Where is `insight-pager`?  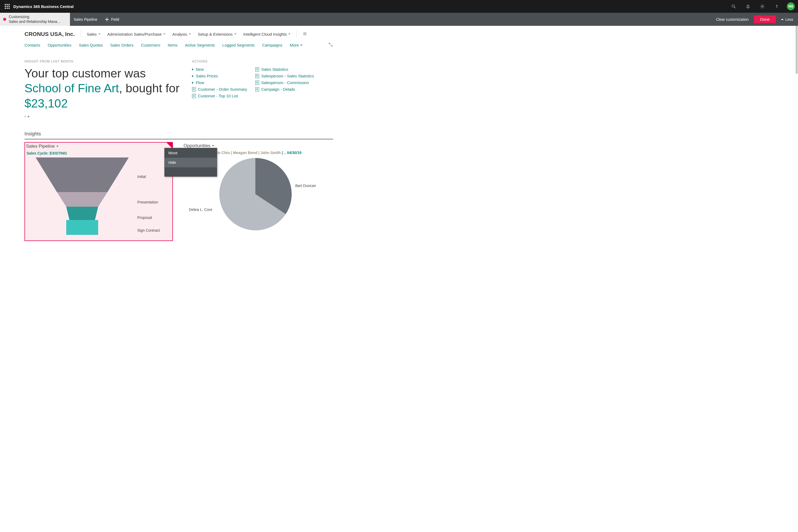
insight-pager is located at coordinates (104, 117).